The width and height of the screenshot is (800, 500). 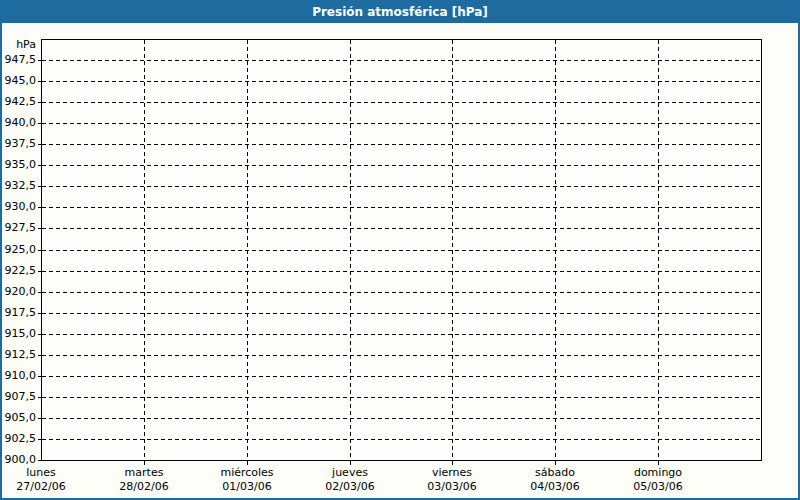 What do you see at coordinates (19, 80) in the screenshot?
I see `y-axis-tick-label: 945,0` at bounding box center [19, 80].